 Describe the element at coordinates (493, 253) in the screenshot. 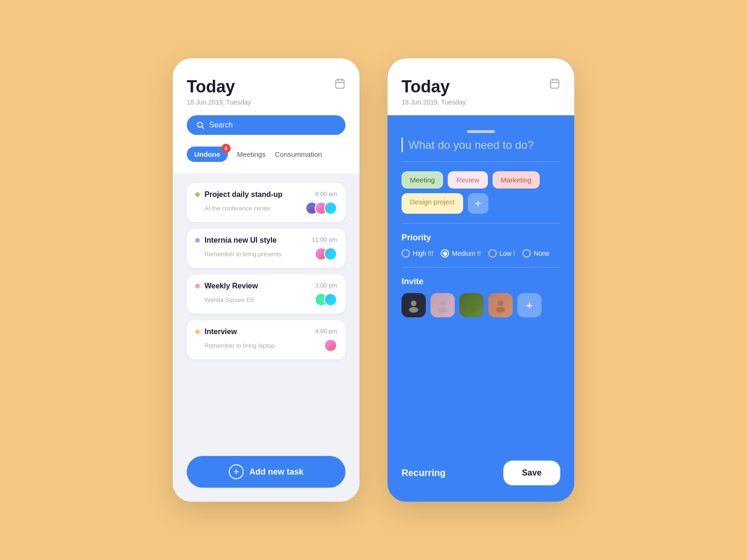

I see `radio-low` at that location.